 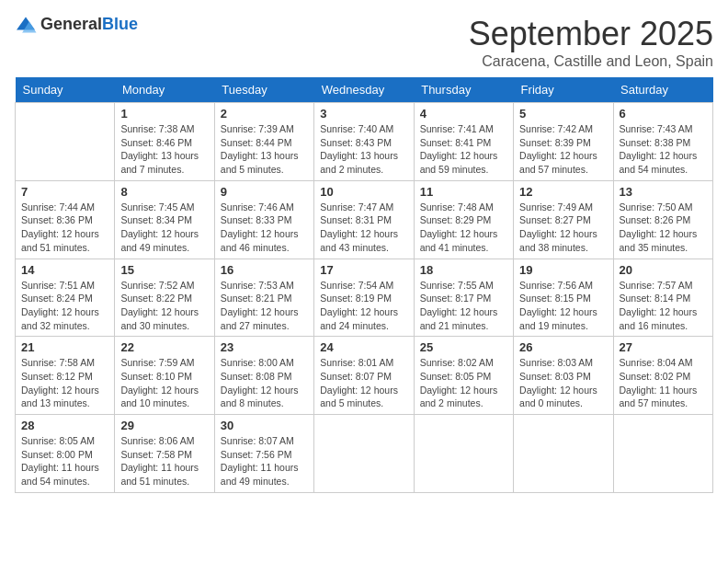 I want to click on day-number: 1, so click(x=164, y=114).